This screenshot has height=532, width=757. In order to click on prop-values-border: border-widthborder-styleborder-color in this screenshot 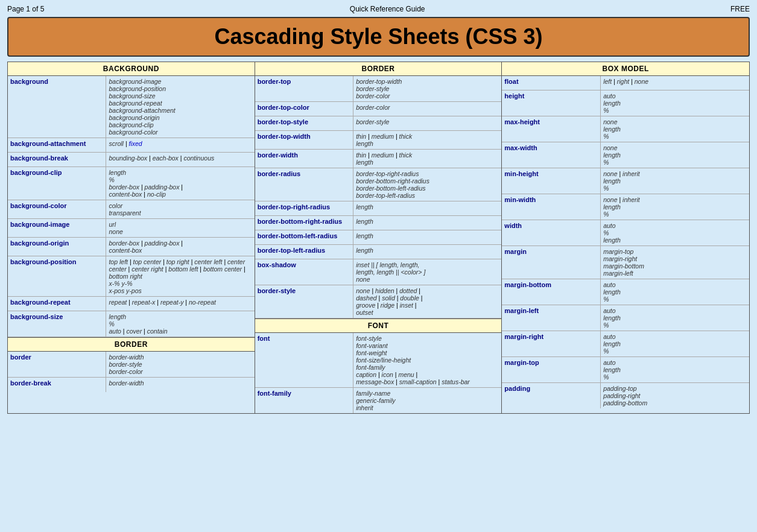, I will do `click(180, 364)`.